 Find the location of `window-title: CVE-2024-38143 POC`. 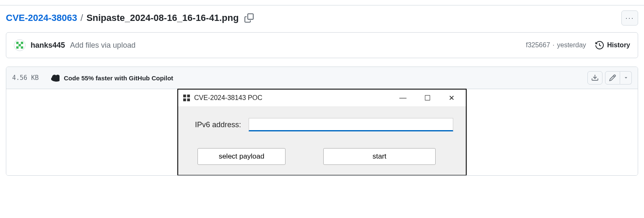

window-title: CVE-2024-38143 POC is located at coordinates (291, 98).